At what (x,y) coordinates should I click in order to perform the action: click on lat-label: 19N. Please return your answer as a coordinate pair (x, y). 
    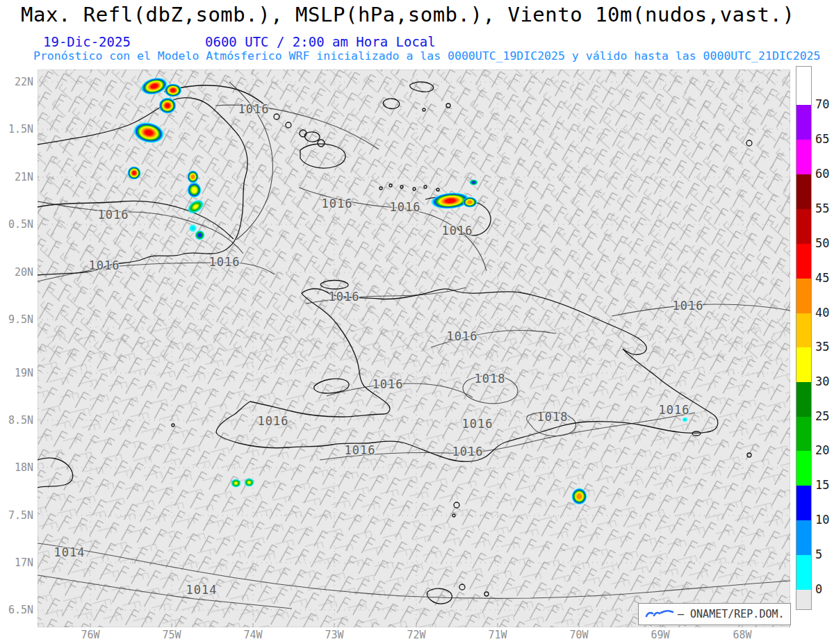
    Looking at the image, I should click on (17, 373).